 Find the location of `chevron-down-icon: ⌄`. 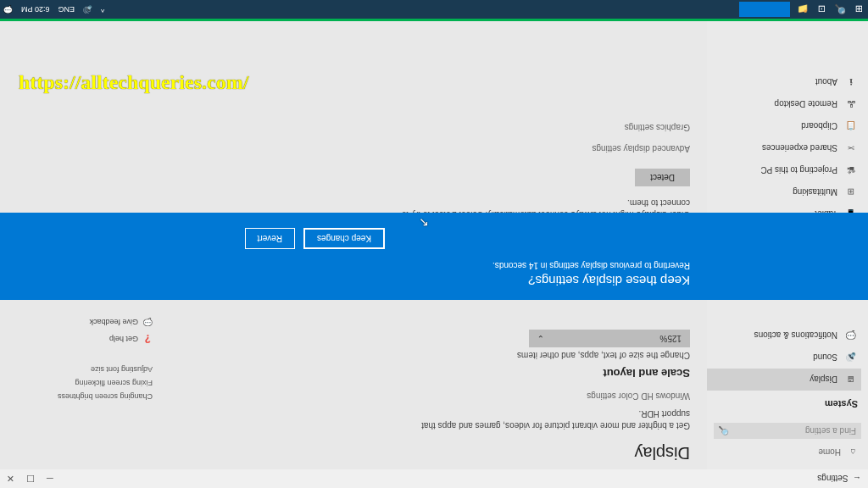

chevron-down-icon: ⌄ is located at coordinates (541, 339).